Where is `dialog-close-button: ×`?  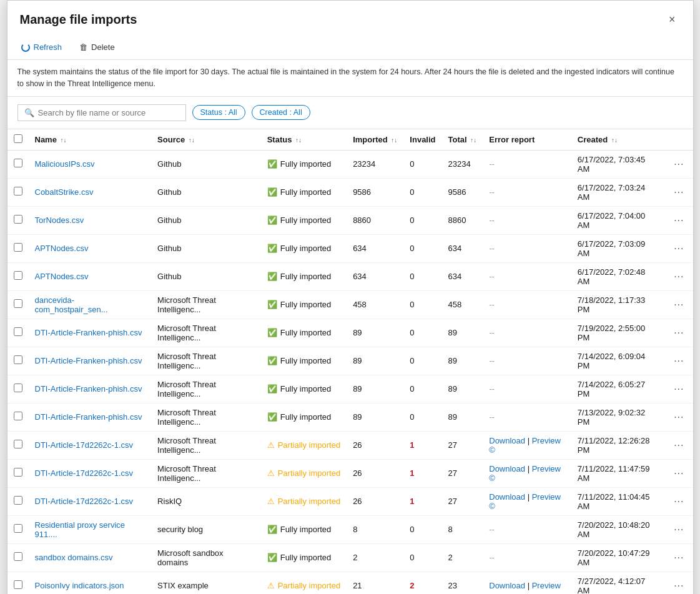
dialog-close-button: × is located at coordinates (672, 20).